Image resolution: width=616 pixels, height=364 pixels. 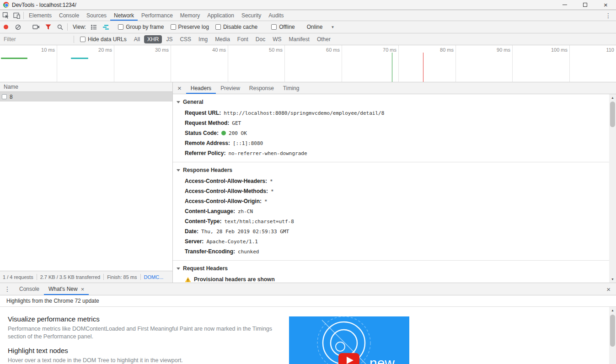 I want to click on overview-toggle, so click(x=106, y=27).